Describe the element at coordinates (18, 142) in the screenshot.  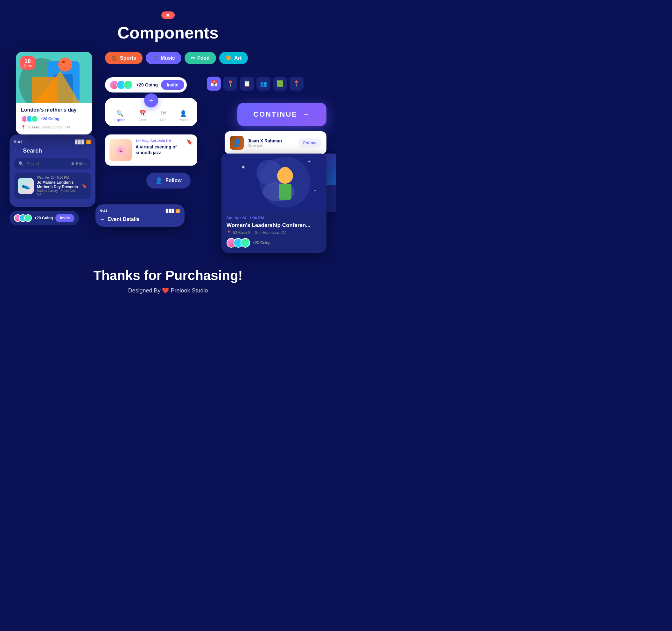
I see `status-time: 9:41` at that location.